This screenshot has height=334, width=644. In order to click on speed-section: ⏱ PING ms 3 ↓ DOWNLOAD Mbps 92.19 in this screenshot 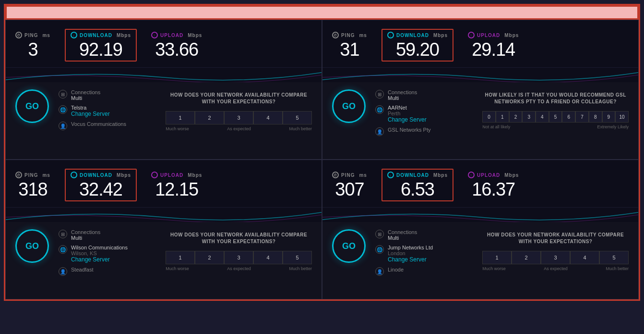, I will do `click(164, 44)`.